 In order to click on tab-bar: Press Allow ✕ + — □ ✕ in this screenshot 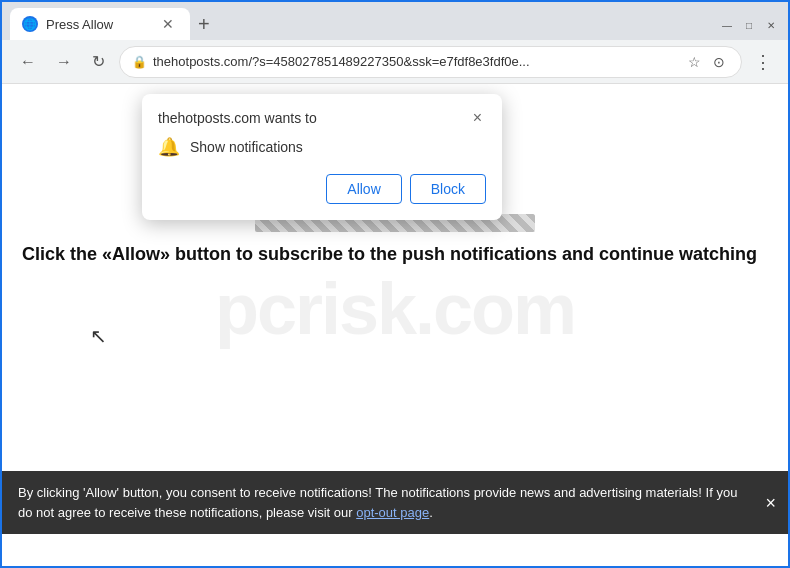, I will do `click(395, 21)`.